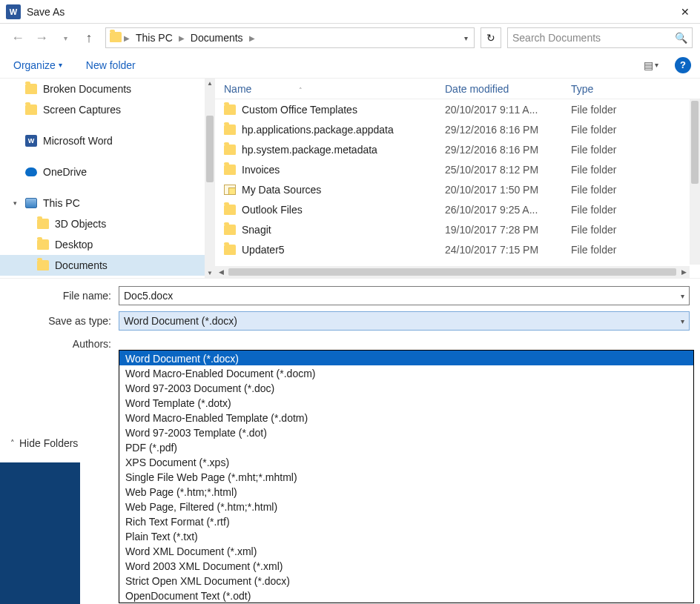  I want to click on sidebar-item-label: OneDrive, so click(65, 172).